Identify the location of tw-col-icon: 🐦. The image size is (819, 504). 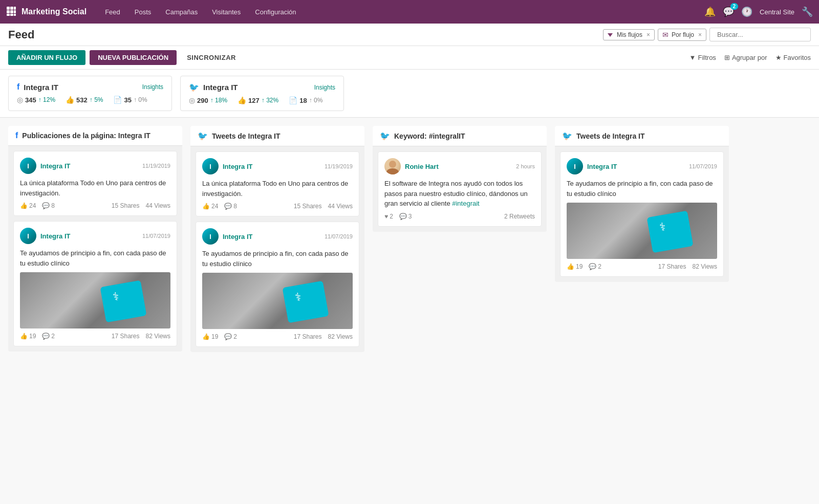
(203, 136).